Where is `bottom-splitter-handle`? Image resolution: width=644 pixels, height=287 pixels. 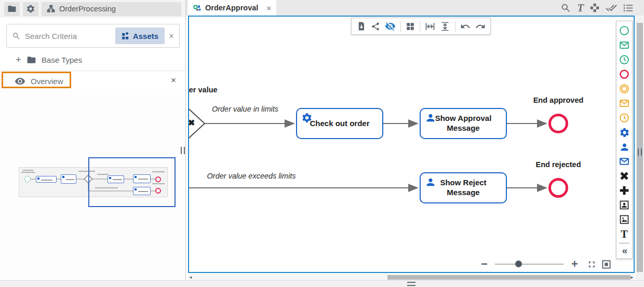
bottom-splitter-handle is located at coordinates (411, 284).